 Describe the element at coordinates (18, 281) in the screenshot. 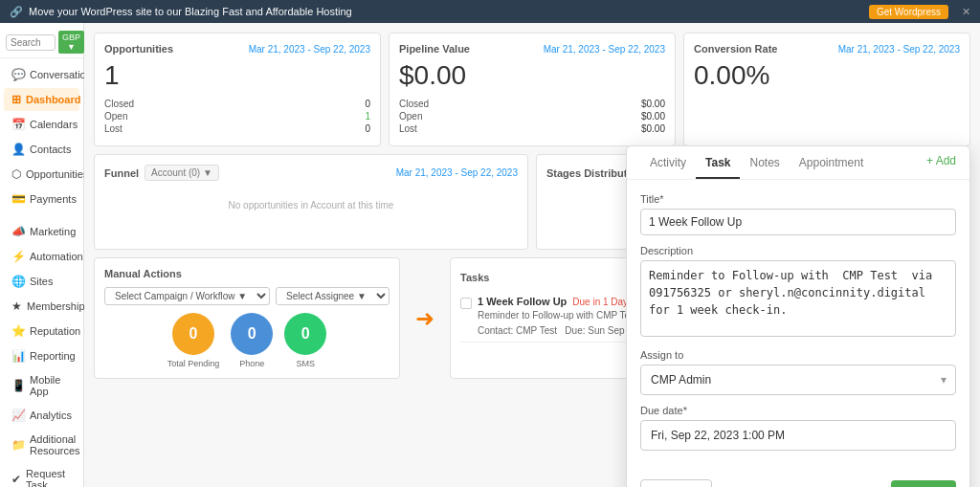

I see `sites-icon: 🌐` at that location.